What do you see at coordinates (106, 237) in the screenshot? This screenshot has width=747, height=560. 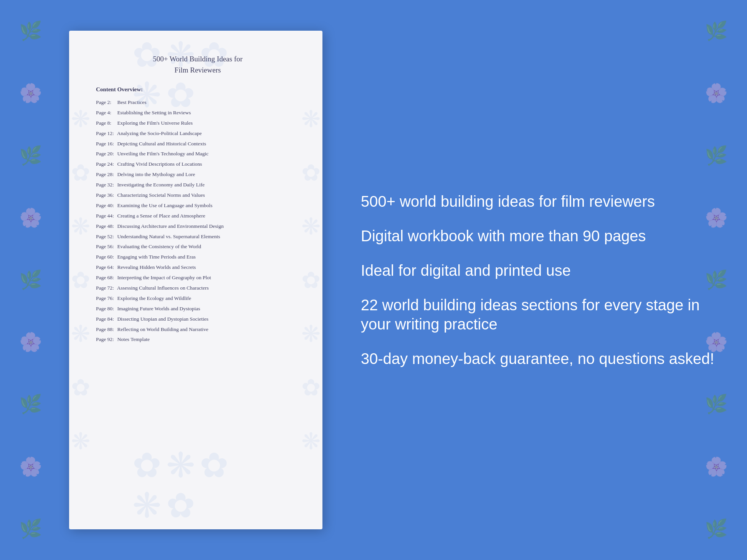 I see `toc-page-num: Page 52:` at bounding box center [106, 237].